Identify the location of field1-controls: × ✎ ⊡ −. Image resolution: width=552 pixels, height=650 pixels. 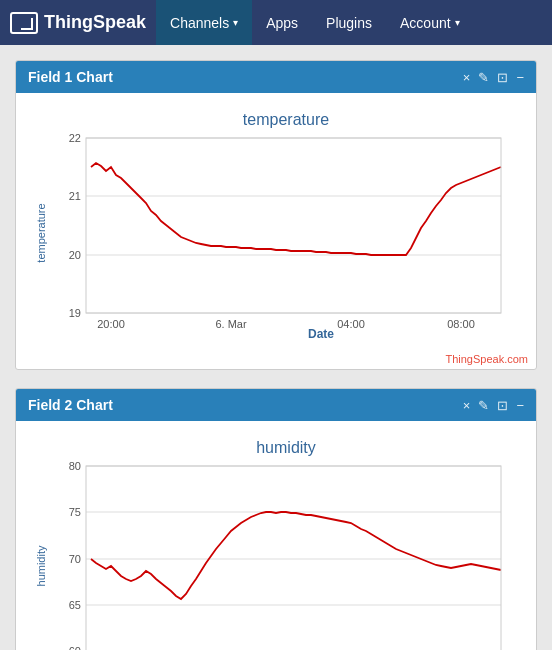
(494, 78).